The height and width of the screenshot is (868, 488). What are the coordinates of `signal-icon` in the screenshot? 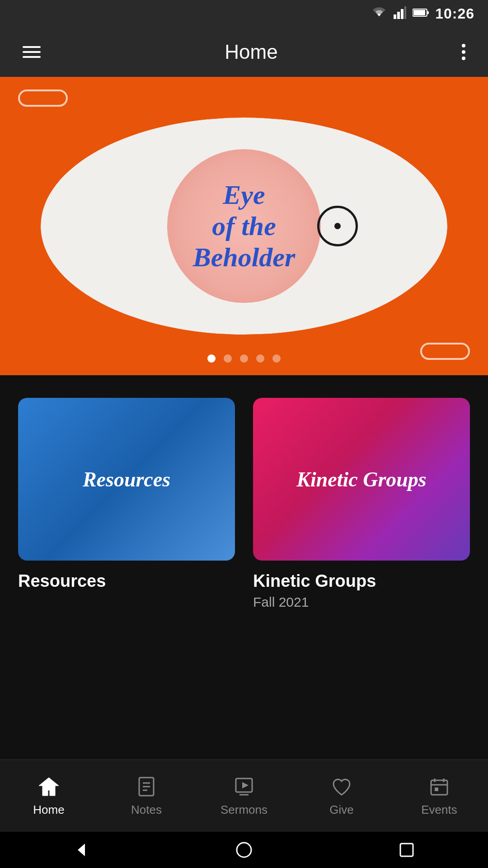 It's located at (400, 14).